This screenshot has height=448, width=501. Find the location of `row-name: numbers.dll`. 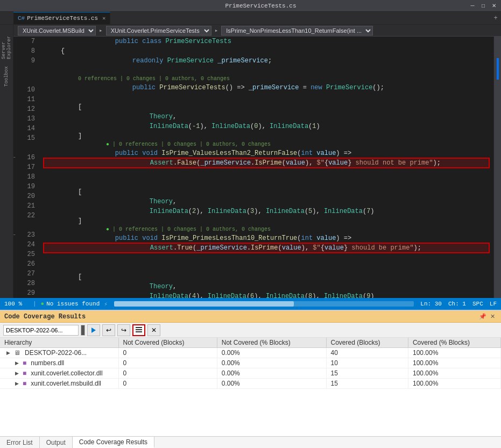

row-name: numbers.dll is located at coordinates (47, 363).